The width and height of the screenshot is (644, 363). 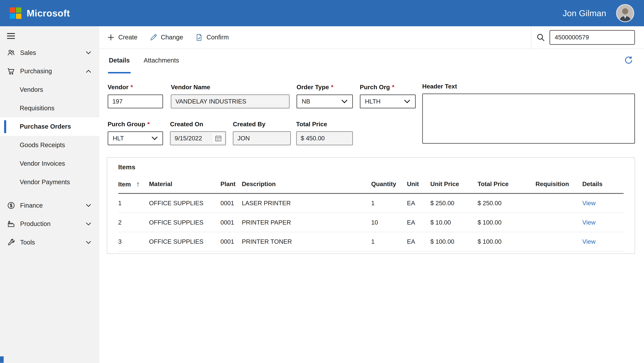 What do you see at coordinates (11, 242) in the screenshot?
I see `wrench-icon` at bounding box center [11, 242].